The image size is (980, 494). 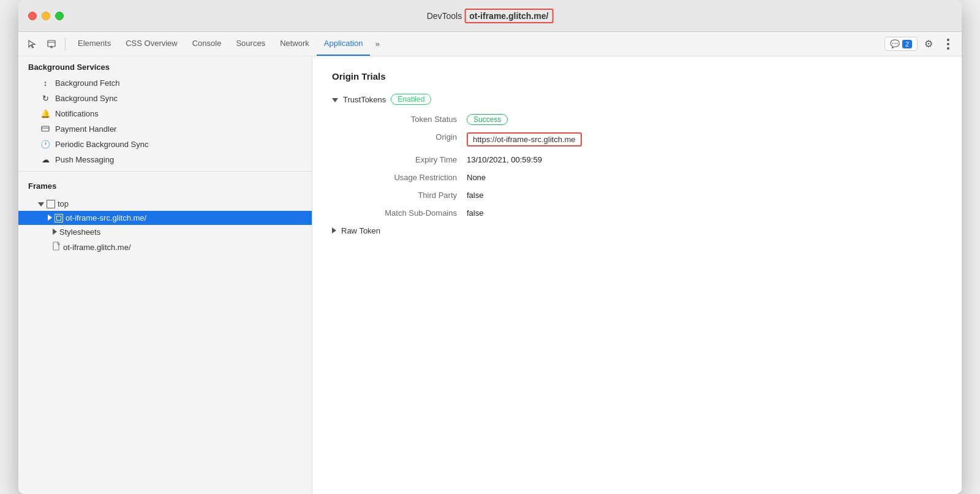 What do you see at coordinates (364, 99) in the screenshot?
I see `trust-tokens-label: TrustTokens` at bounding box center [364, 99].